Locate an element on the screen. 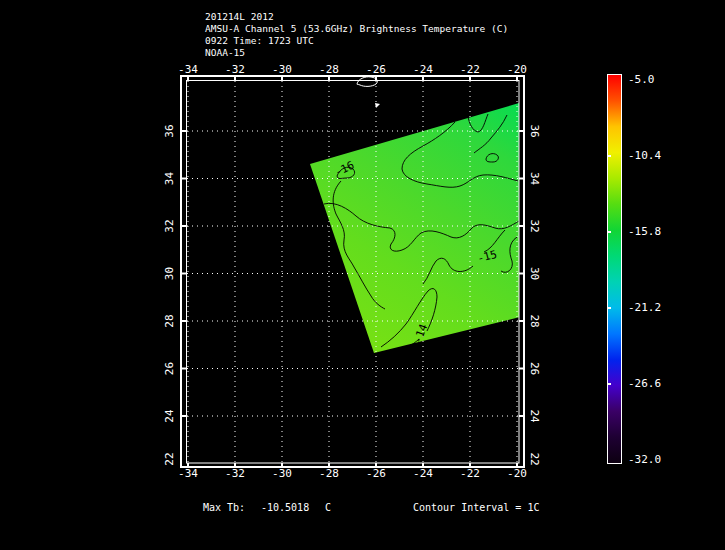  max-tb-unit: C is located at coordinates (328, 508).